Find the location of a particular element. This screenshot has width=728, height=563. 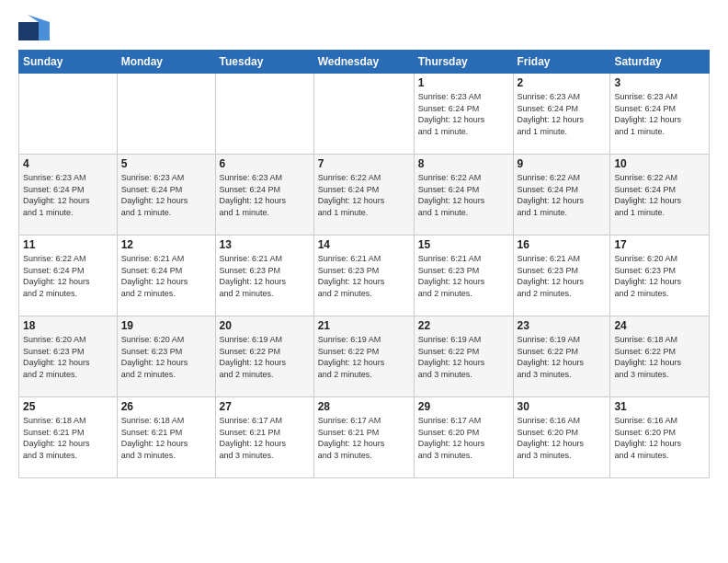

day-number: 26 is located at coordinates (166, 407).